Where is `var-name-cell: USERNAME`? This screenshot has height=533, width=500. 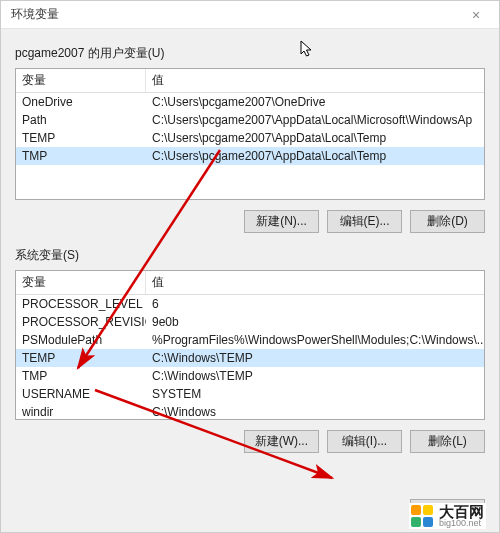
var-name-cell: USERNAME is located at coordinates (81, 394).